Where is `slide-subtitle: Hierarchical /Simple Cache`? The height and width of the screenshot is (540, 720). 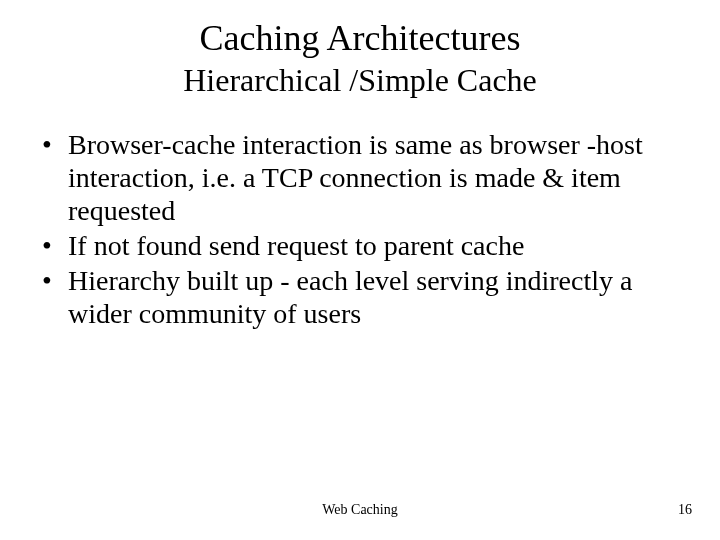
slide-subtitle: Hierarchical /Simple Cache is located at coordinates (360, 80).